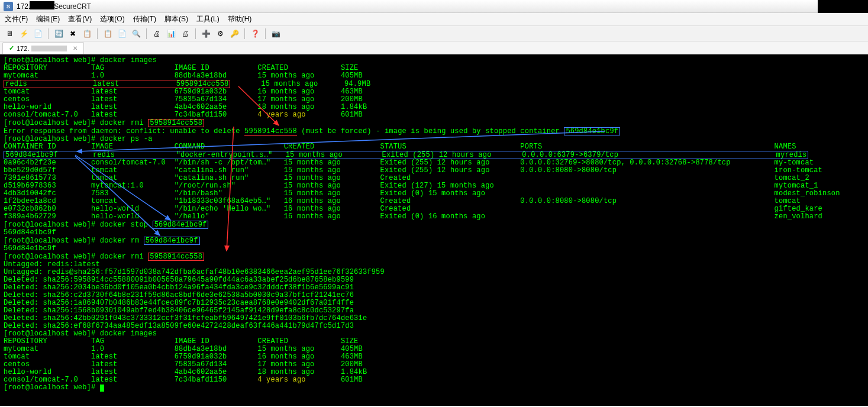  Describe the element at coordinates (38, 34) in the screenshot. I see `toolbar-terminal-icon: 📄` at that location.